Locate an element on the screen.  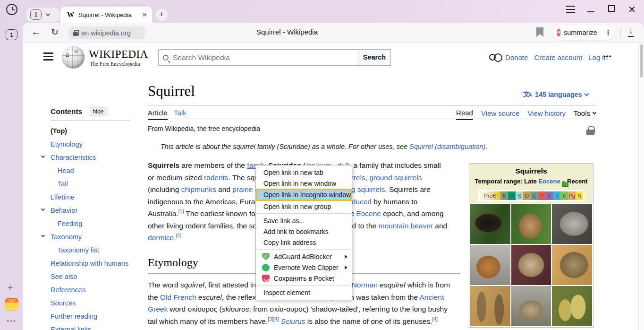
reload-button: ↻ is located at coordinates (55, 32).